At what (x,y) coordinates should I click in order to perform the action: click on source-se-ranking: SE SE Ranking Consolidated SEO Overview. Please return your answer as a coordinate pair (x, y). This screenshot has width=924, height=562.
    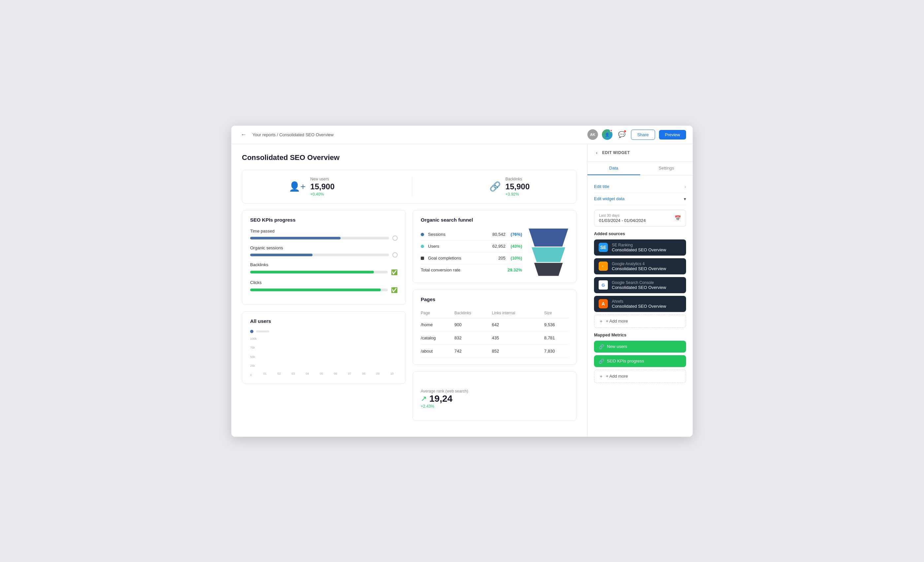
    Looking at the image, I should click on (640, 247).